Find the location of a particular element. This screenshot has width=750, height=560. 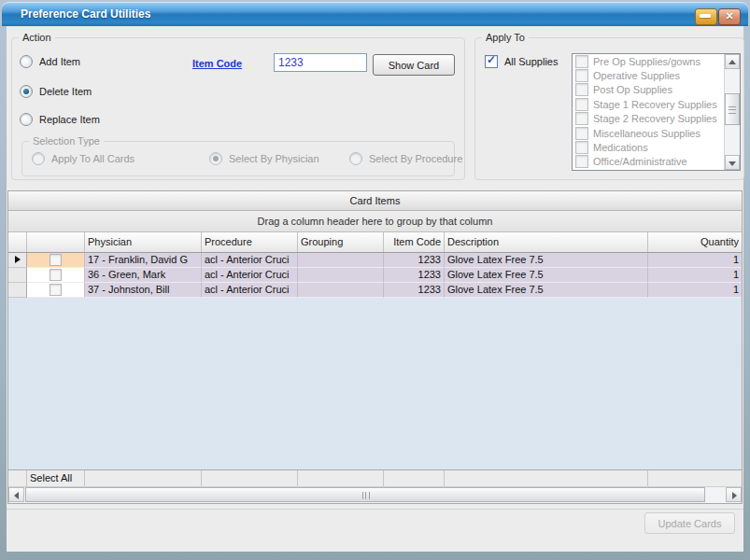

radio-select-by-physician: Select By Physician is located at coordinates (264, 159).